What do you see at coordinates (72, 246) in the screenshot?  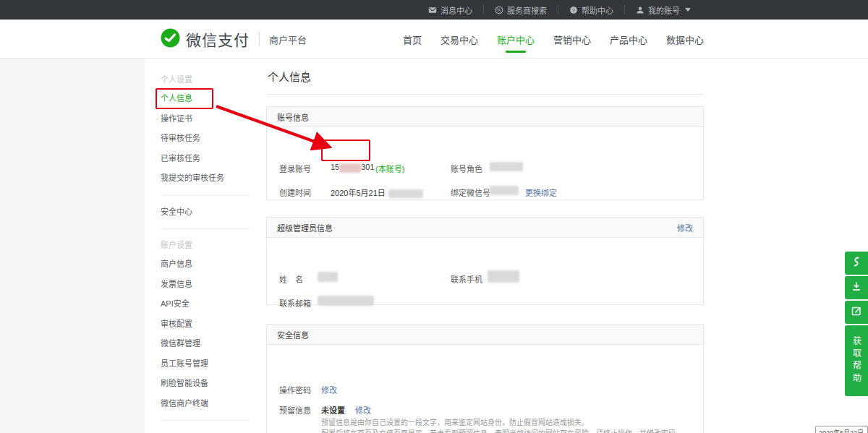 I see `left-margin-strip` at bounding box center [72, 246].